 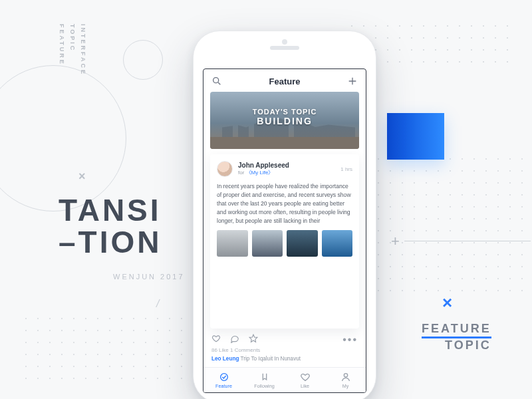 I want to click on vertical-label: FEATURE, so click(x=62, y=50).